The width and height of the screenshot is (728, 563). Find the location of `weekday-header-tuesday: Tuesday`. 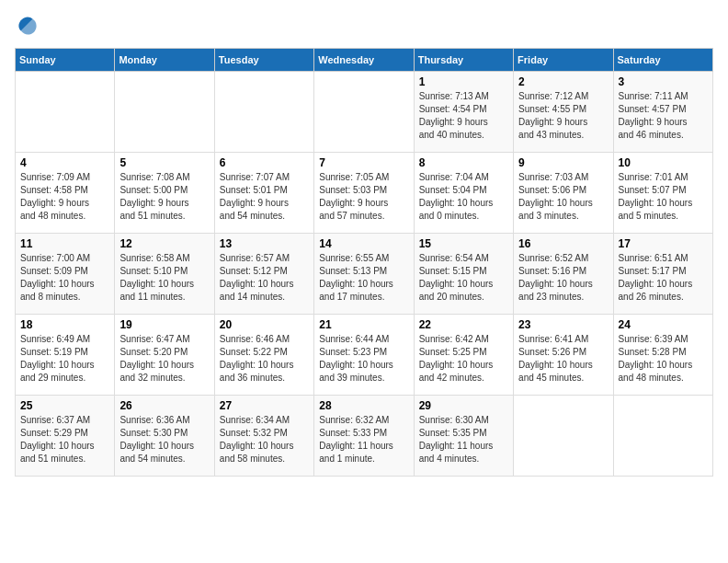

weekday-header-tuesday: Tuesday is located at coordinates (264, 61).